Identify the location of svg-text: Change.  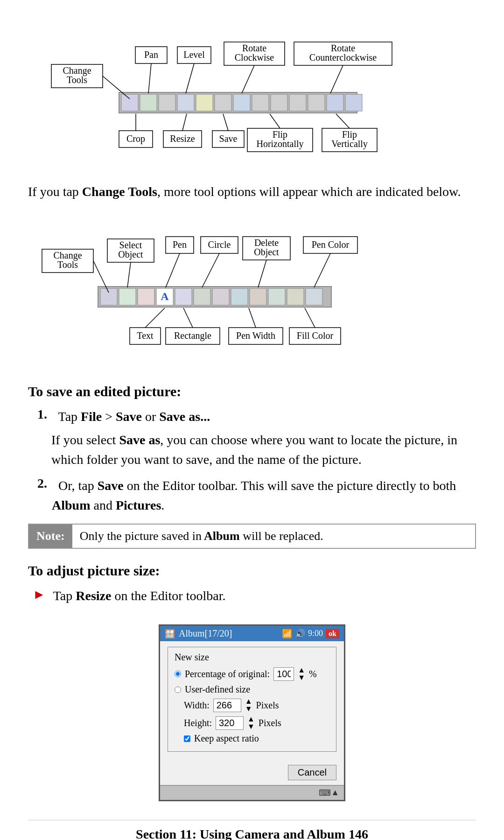
(67, 256).